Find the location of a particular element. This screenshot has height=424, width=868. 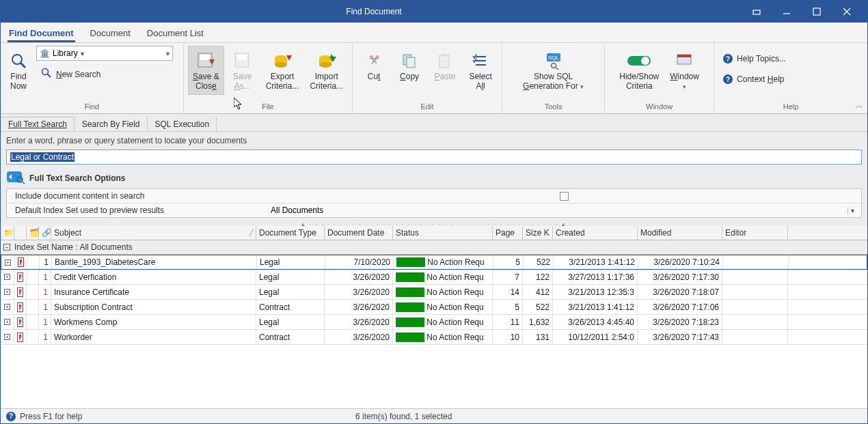

status-indicator-icon is located at coordinates (410, 307).